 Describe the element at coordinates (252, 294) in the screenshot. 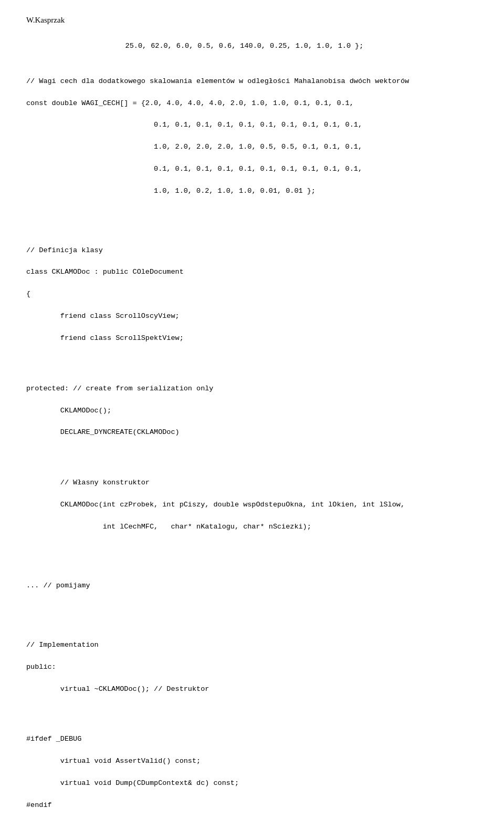

I see `brace-open: {` at that location.